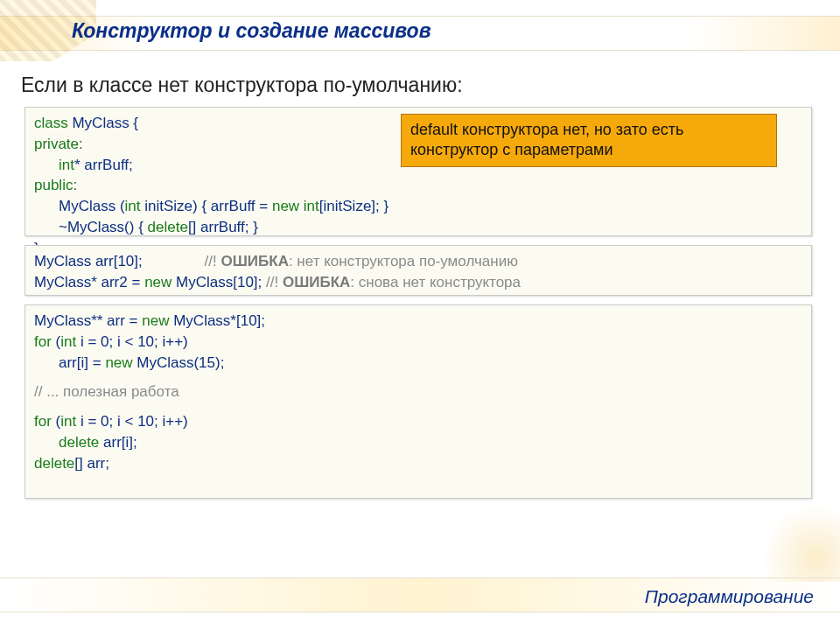  What do you see at coordinates (418, 206) in the screenshot?
I see `code-line: MyClass (int initSize) { arrBuff = new i…` at bounding box center [418, 206].